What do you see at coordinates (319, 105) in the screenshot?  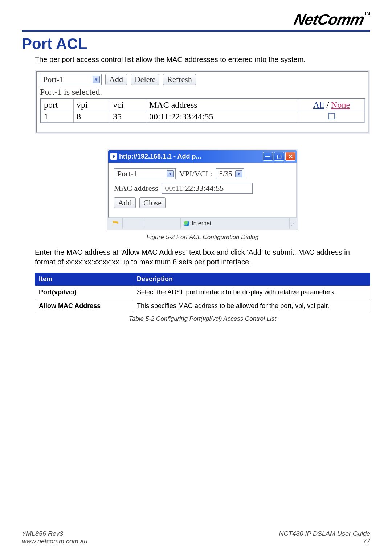 I see `select-all-link: All` at bounding box center [319, 105].